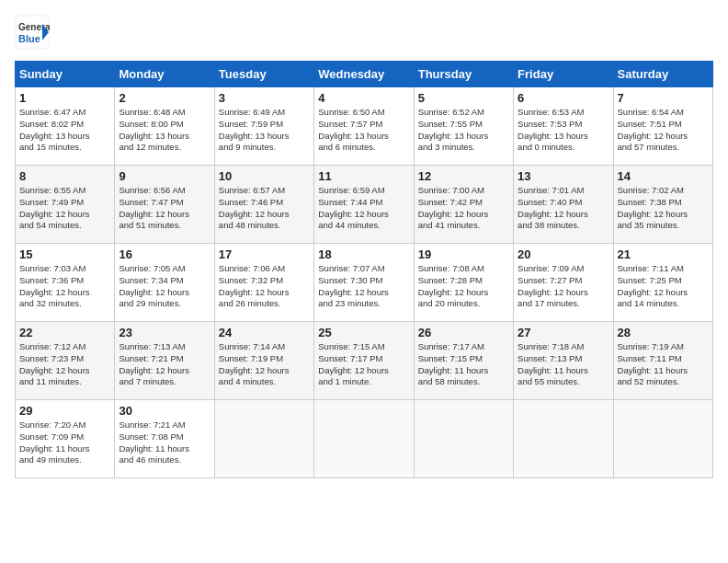 This screenshot has width=728, height=563. What do you see at coordinates (364, 287) in the screenshot?
I see `cell-content: Sunrise: 7:07 AMSunset: 7:30 PMDaylight:…` at bounding box center [364, 287].